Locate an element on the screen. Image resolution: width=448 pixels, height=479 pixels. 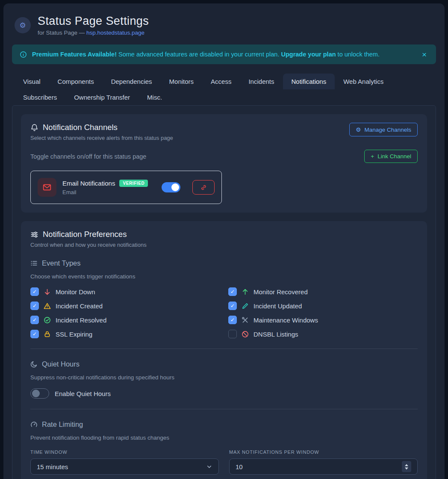
checkbox-incident-updated: ✓ is located at coordinates (233, 306).